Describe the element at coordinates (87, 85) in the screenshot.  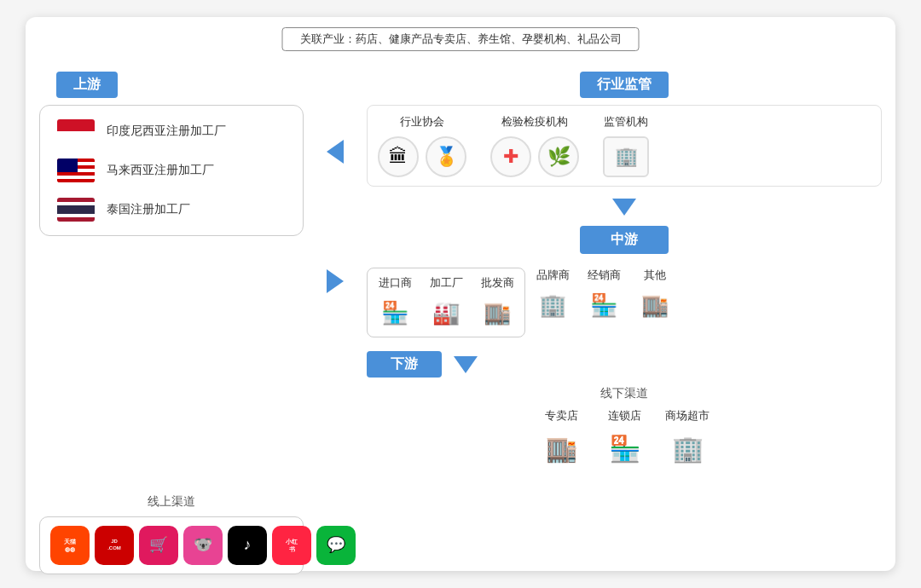
I see `upstream-title: 上游` at that location.